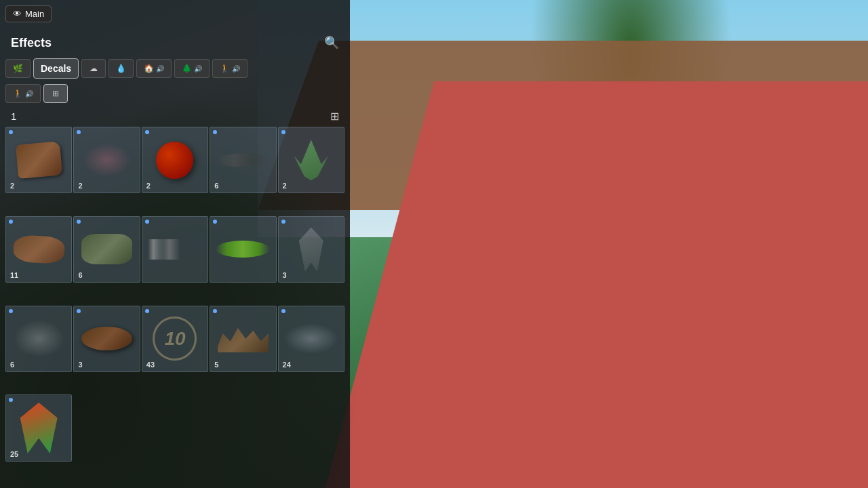  What do you see at coordinates (175, 68) in the screenshot?
I see `toolbar-row-1: 🌿 Decals ☁ 💧 🏠🔊 🌲🔊 🚶🔊` at bounding box center [175, 68].